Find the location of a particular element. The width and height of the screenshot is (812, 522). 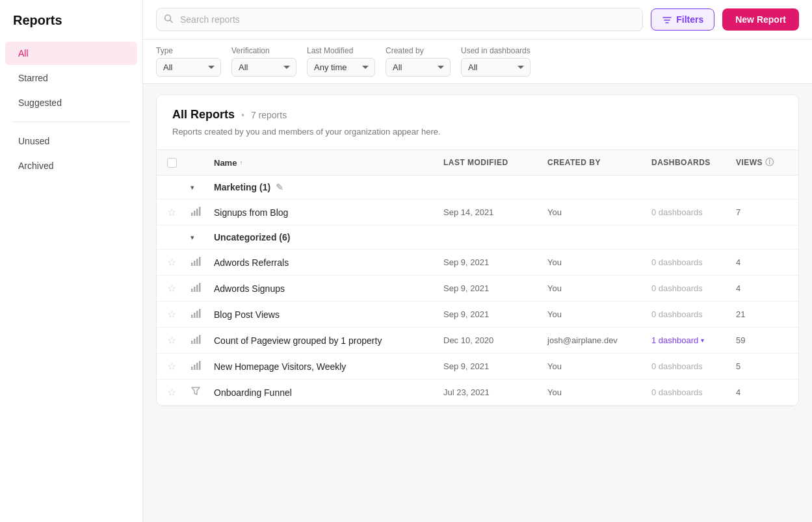

th-name-label: Name is located at coordinates (225, 163).